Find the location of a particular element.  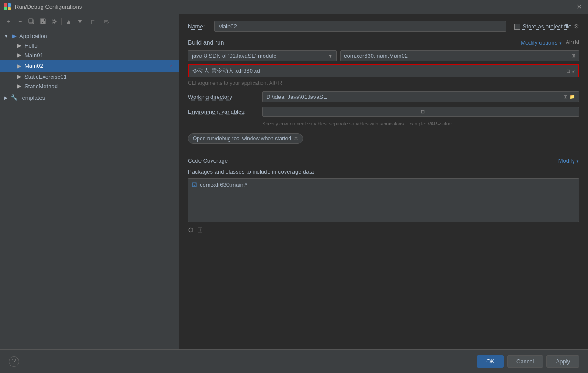

sdk-dropdown-icon: ▼ is located at coordinates (331, 56).